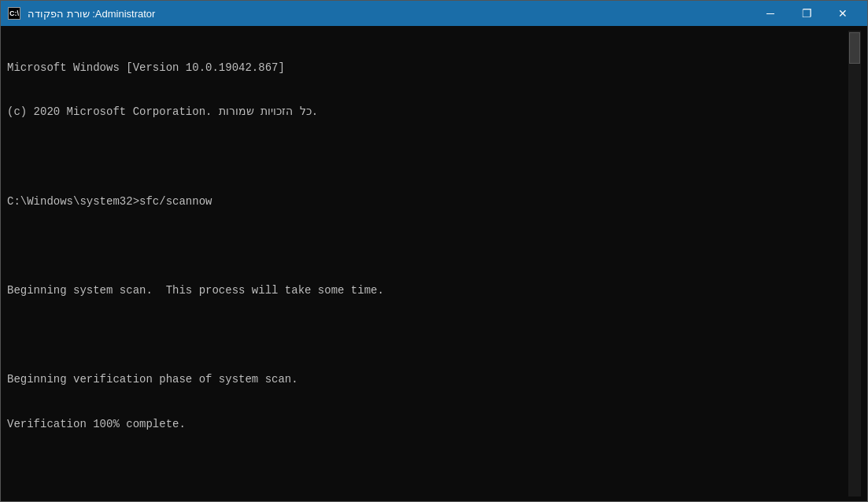  I want to click on scrollbar, so click(855, 264).